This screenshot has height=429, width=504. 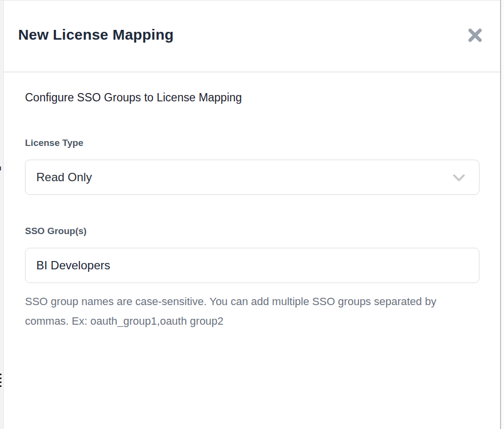 I want to click on background-page-edge, so click(x=2, y=214).